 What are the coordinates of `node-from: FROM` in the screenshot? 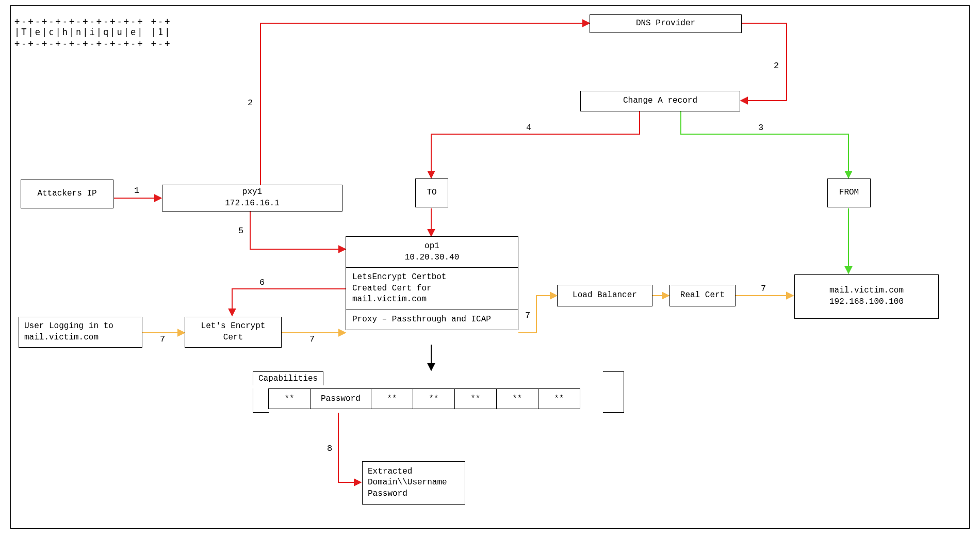 It's located at (849, 193).